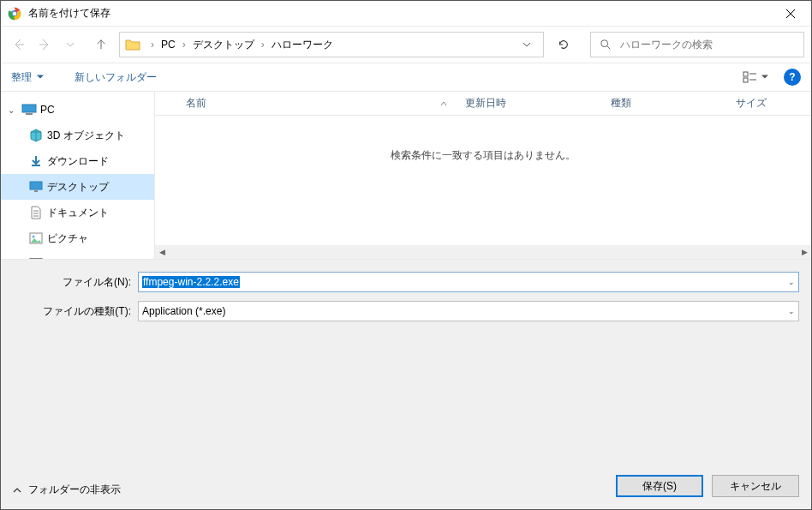 This screenshot has width=812, height=510. I want to click on toolbar: 整理 新しいフォルダー ?, so click(406, 77).